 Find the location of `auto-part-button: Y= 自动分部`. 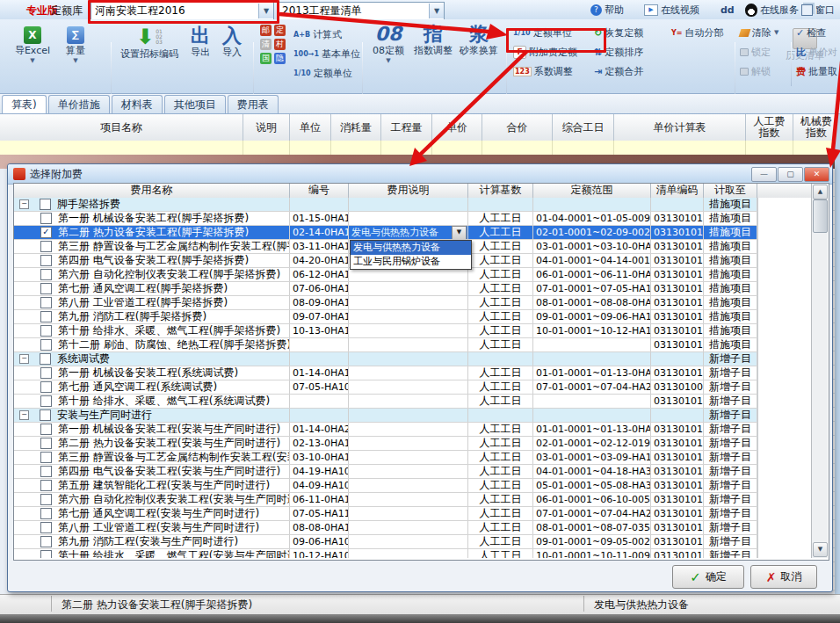

auto-part-button: Y= 自动分部 is located at coordinates (698, 33).